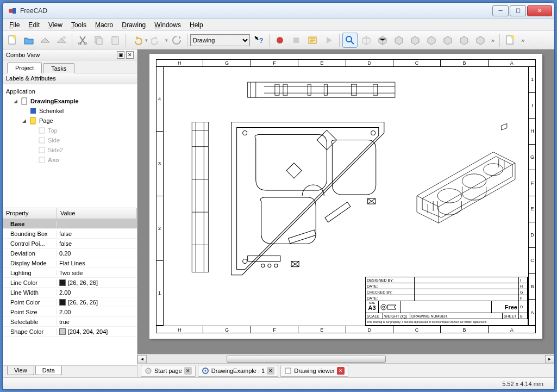 This screenshot has width=557, height=392. I want to click on tree-header: Labels & Attributes, so click(70, 79).